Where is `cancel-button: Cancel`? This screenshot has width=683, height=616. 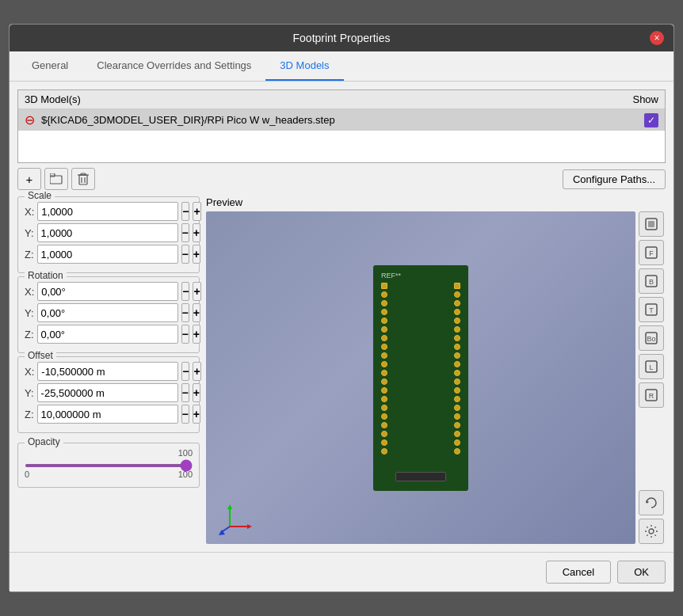 cancel-button: Cancel is located at coordinates (578, 572).